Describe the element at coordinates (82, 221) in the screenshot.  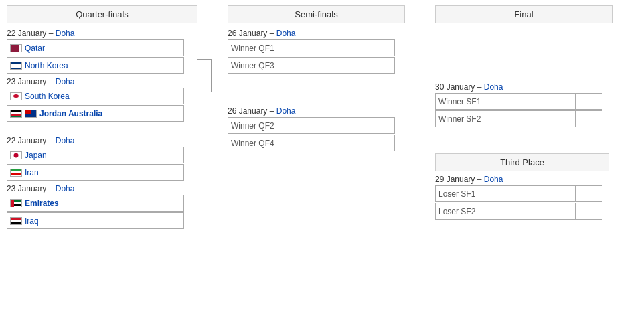
I see `qf4-team2-cell: Iraq` at that location.